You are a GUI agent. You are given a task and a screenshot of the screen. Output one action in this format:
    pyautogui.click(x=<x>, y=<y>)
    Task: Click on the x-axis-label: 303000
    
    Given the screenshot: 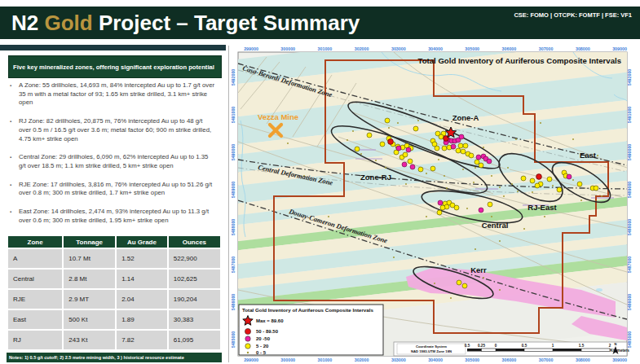 What is the action you would take?
    pyautogui.click(x=399, y=360)
    